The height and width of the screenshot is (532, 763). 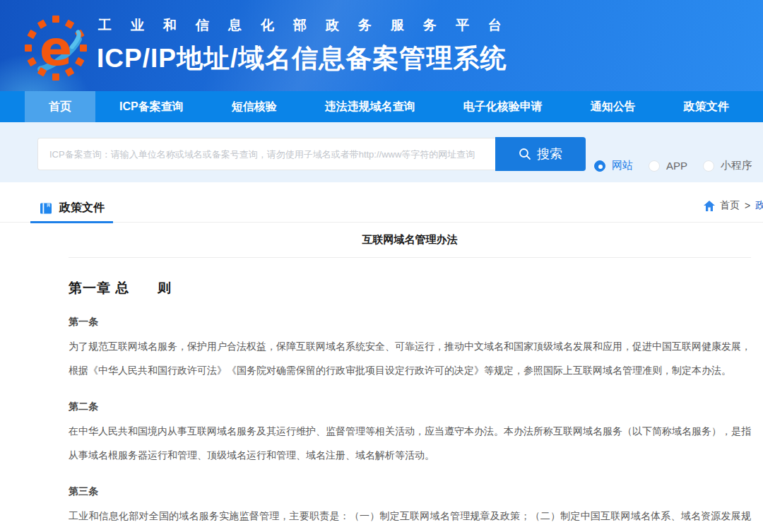 I want to click on law-section-2: 第二条 在中华人民共和国境内从事互联网域名服务及其运行维护、监督管理等相关活动，…, so click(x=410, y=434).